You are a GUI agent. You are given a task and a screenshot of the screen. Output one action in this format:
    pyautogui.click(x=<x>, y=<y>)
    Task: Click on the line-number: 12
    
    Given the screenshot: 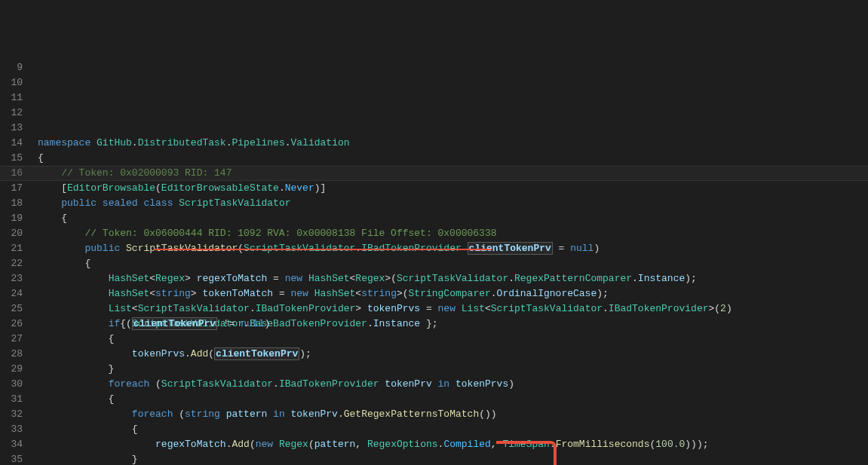 What is the action you would take?
    pyautogui.click(x=11, y=113)
    